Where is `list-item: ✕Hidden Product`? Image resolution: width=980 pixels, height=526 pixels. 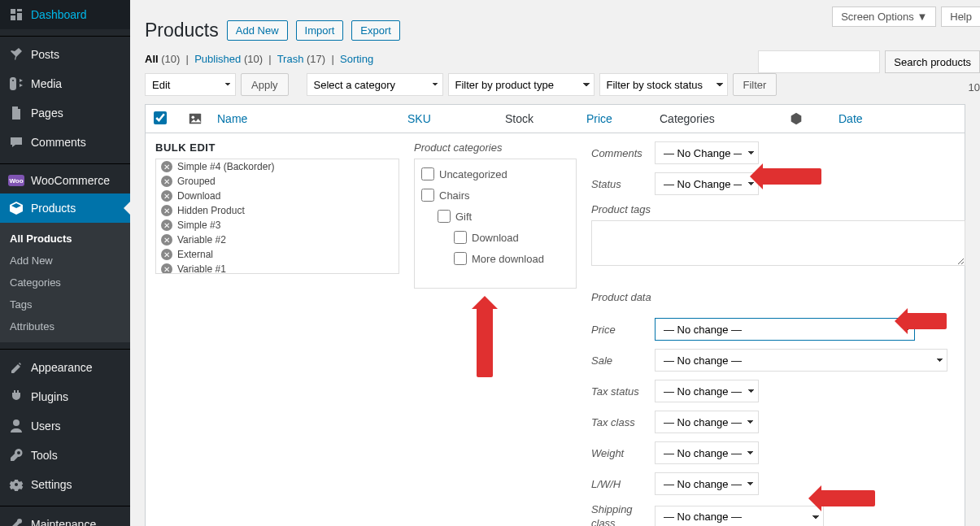
list-item: ✕Hidden Product is located at coordinates (277, 211).